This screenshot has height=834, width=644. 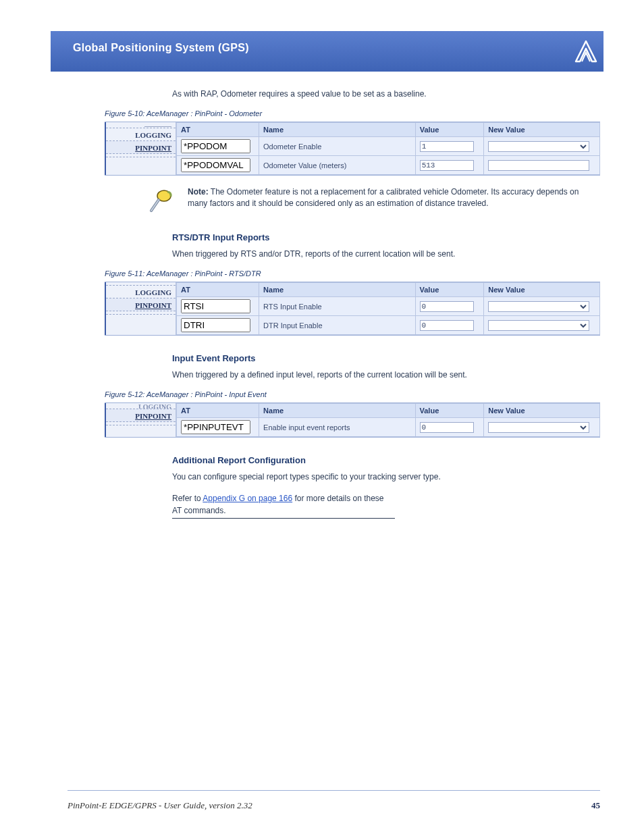 What do you see at coordinates (247, 498) in the screenshot?
I see `appendix-link: Appendix G on page 166` at bounding box center [247, 498].